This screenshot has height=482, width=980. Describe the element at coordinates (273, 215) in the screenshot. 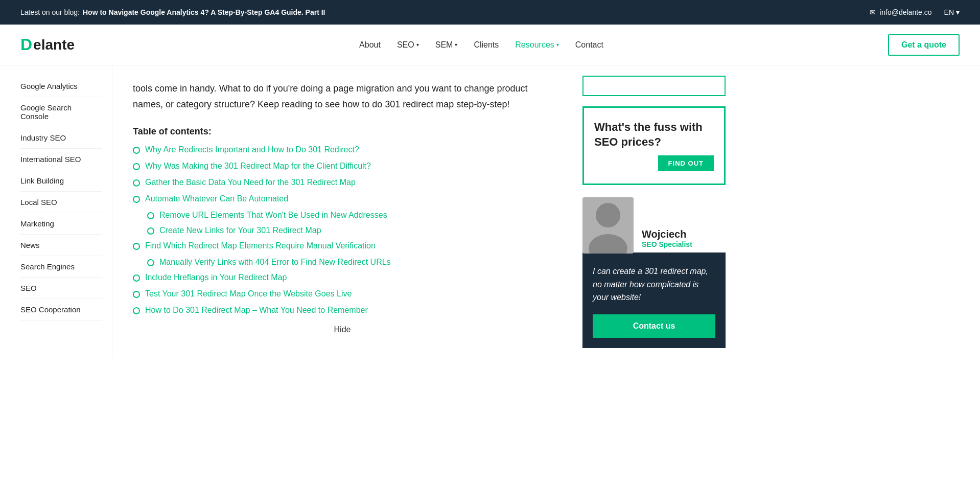

I see `toc-link-remove-url: Remove URL Elements That Won't Be Used i…` at that location.